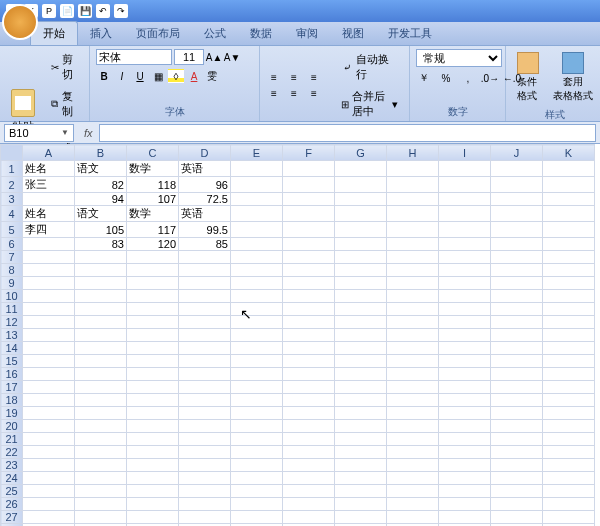 The height and width of the screenshot is (526, 600). What do you see at coordinates (12, 492) in the screenshot?
I see `row-header: 25` at bounding box center [12, 492].